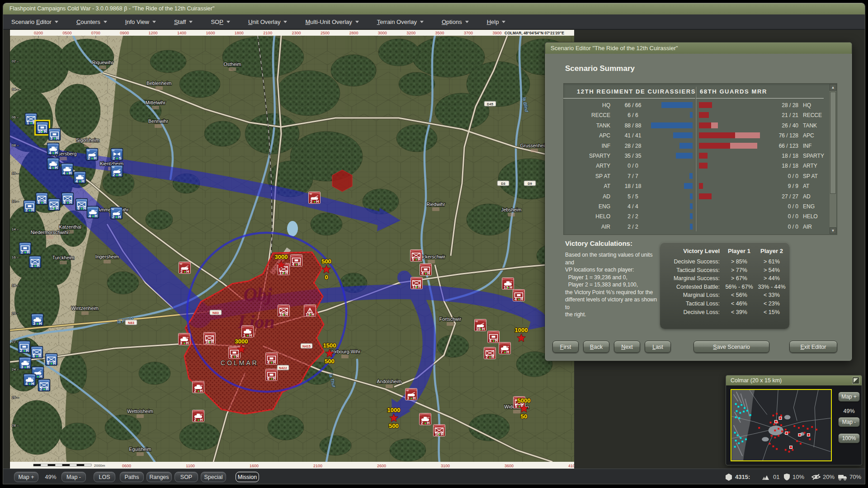 This screenshot has height=488, width=868. I want to click on red-unit-counter: W3H, so click(411, 394).